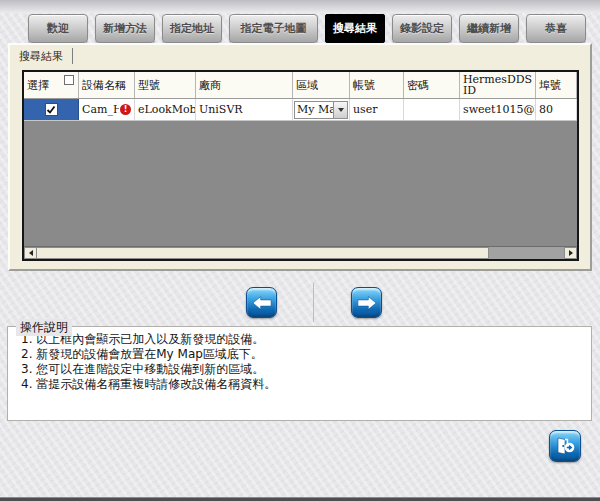  What do you see at coordinates (300, 499) in the screenshot?
I see `window-bottom-strip` at bounding box center [300, 499].